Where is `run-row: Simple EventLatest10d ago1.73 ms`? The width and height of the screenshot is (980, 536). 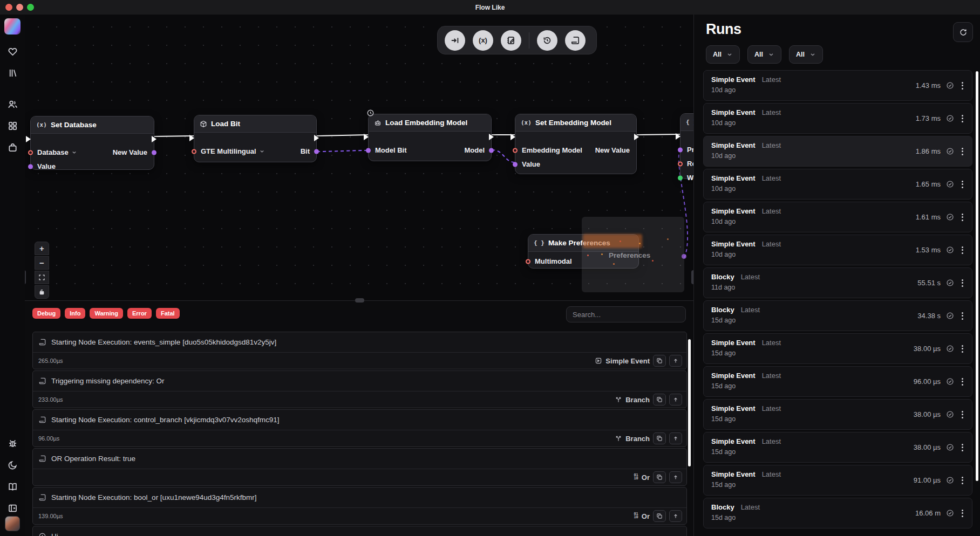 run-row: Simple EventLatest10d ago1.73 ms is located at coordinates (838, 119).